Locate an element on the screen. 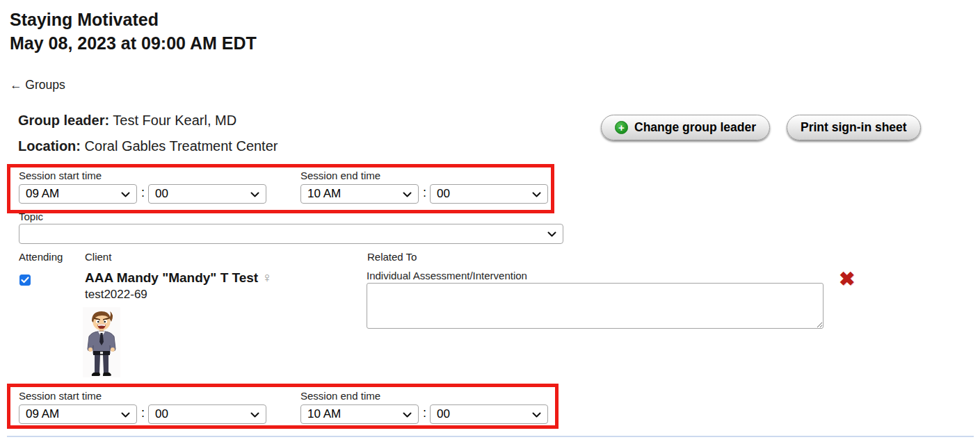  session-start-hour-select-2: 09 AM is located at coordinates (78, 414).